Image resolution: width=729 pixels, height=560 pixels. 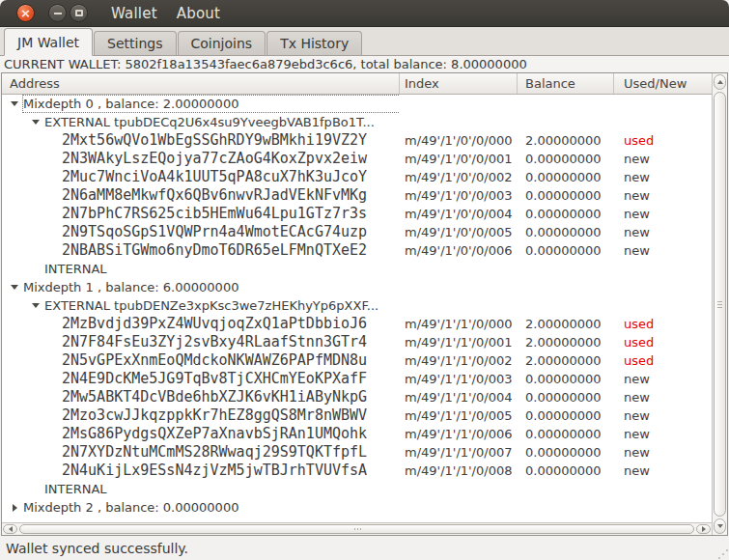 What do you see at coordinates (166, 14) in the screenshot?
I see `menubar: Wallet About` at bounding box center [166, 14].